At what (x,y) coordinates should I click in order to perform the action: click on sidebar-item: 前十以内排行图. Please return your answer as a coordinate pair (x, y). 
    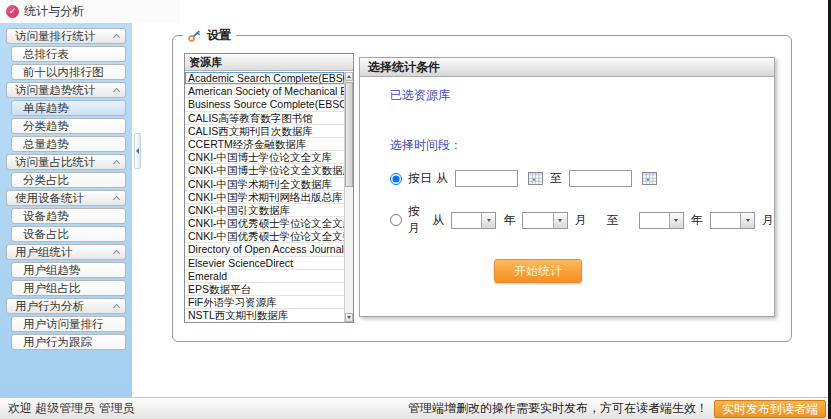
    Looking at the image, I should click on (68, 72).